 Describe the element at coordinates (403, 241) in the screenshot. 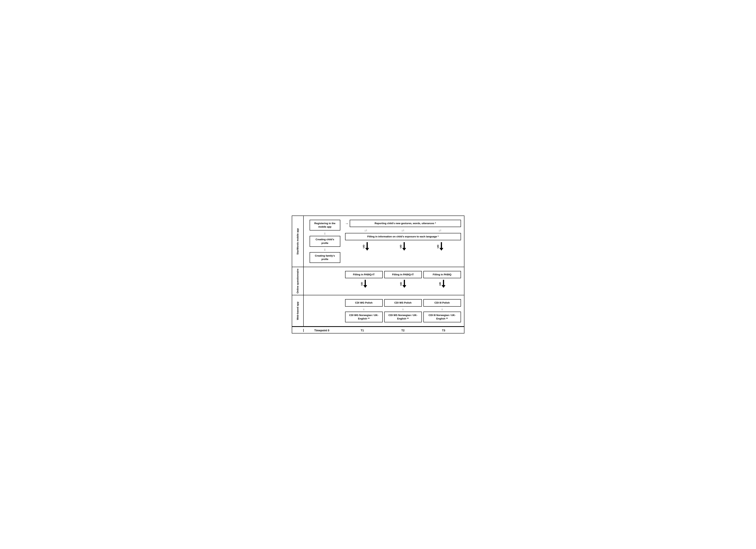

I see `right-flow-column: → Reporting child's new gestures, words,…` at that location.